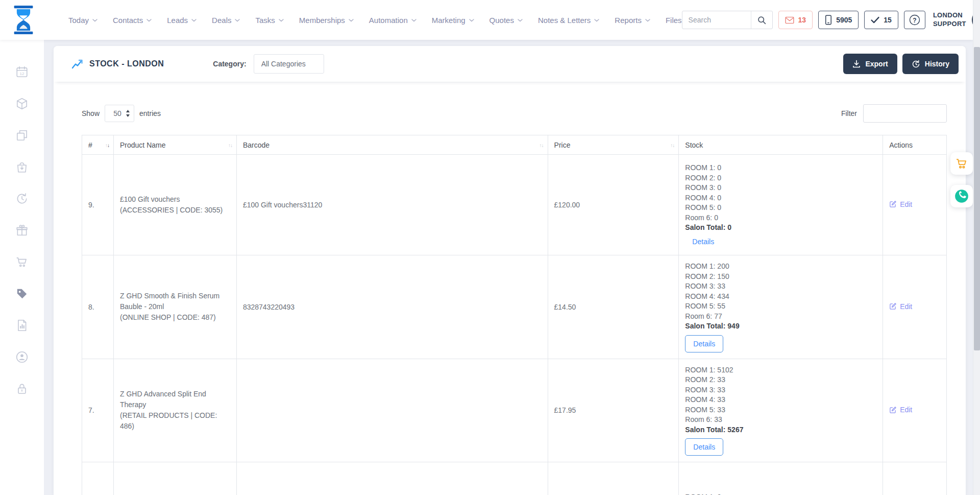  I want to click on phone-icon, so click(962, 196).